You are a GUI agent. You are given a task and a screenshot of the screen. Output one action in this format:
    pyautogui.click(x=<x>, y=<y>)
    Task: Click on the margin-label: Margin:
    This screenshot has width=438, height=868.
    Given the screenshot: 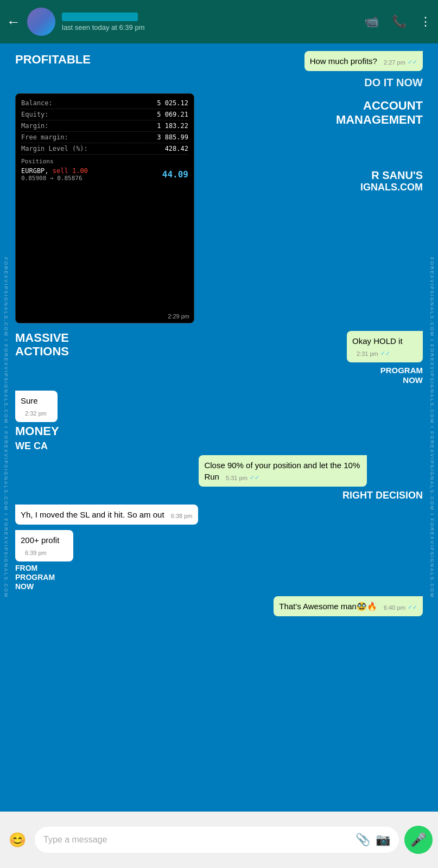 What is the action you would take?
    pyautogui.click(x=35, y=126)
    